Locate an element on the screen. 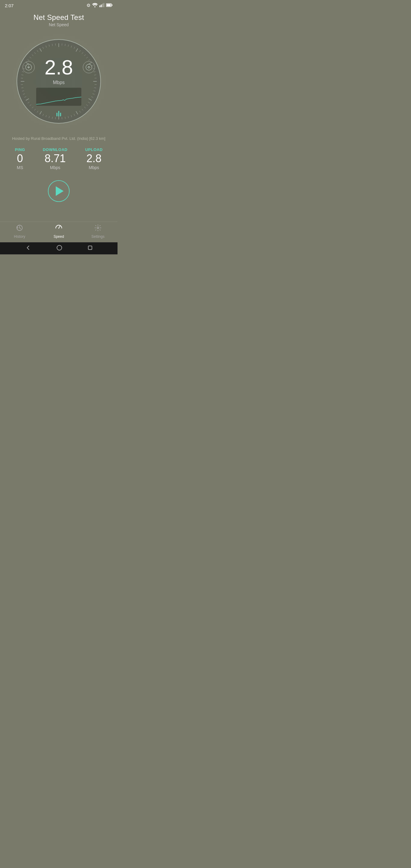  mini-graph is located at coordinates (59, 97).